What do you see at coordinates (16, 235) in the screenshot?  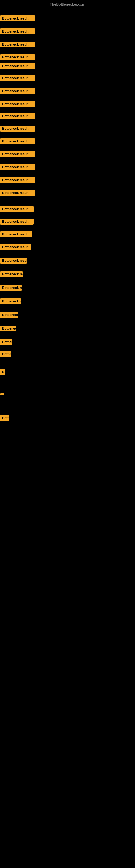 I see `badge-18: Bottleneck result` at bounding box center [16, 235].